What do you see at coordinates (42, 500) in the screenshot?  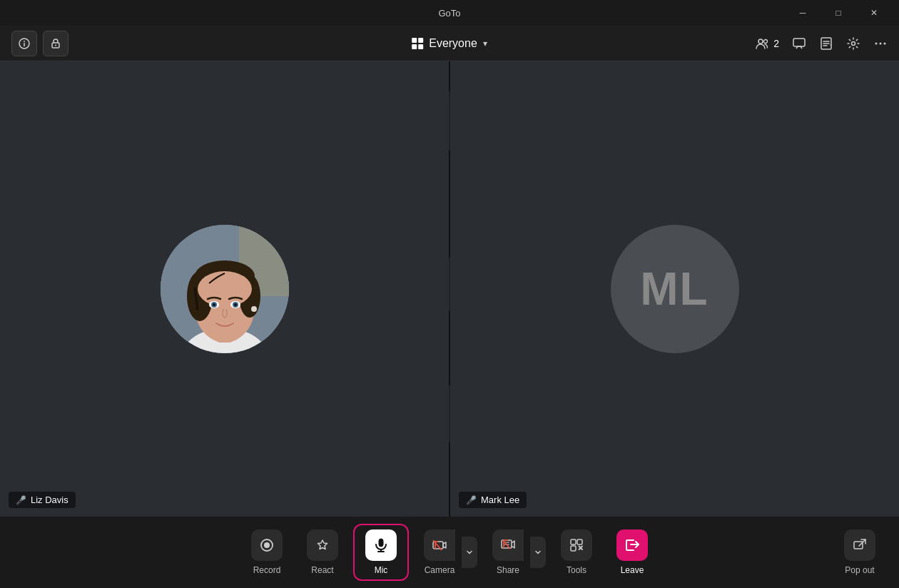 I see `participant-label-liz: 🎤 Liz Davis` at bounding box center [42, 500].